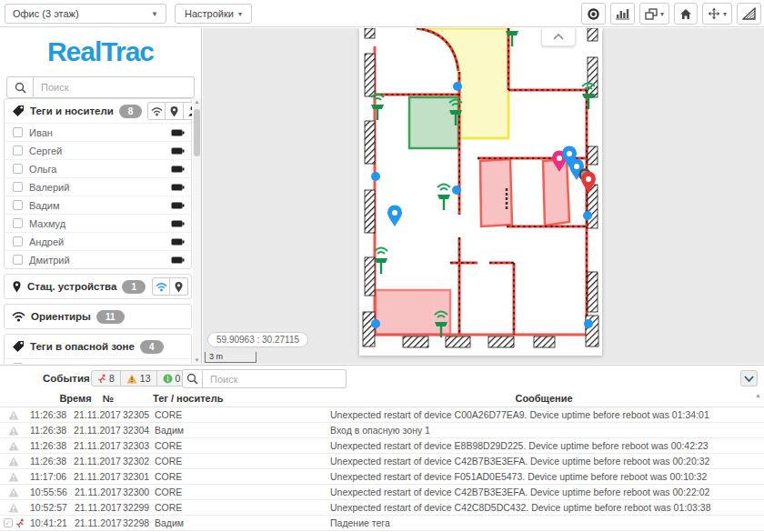  What do you see at coordinates (98, 205) in the screenshot?
I see `list-item: Вадим` at bounding box center [98, 205].